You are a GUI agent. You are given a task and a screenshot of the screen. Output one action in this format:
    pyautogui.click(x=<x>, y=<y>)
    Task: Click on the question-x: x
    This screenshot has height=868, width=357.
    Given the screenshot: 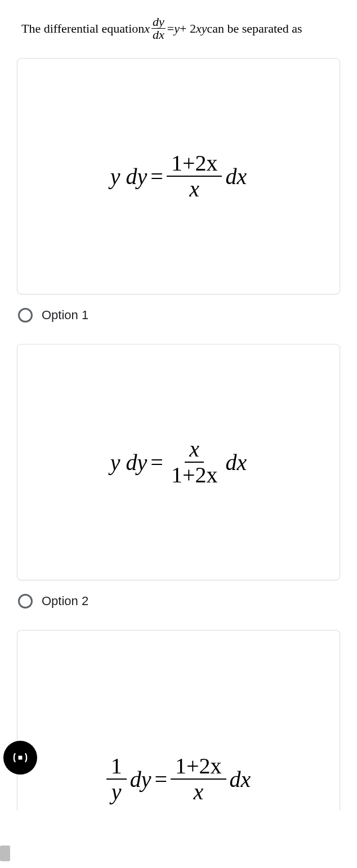 What is the action you would take?
    pyautogui.click(x=147, y=29)
    